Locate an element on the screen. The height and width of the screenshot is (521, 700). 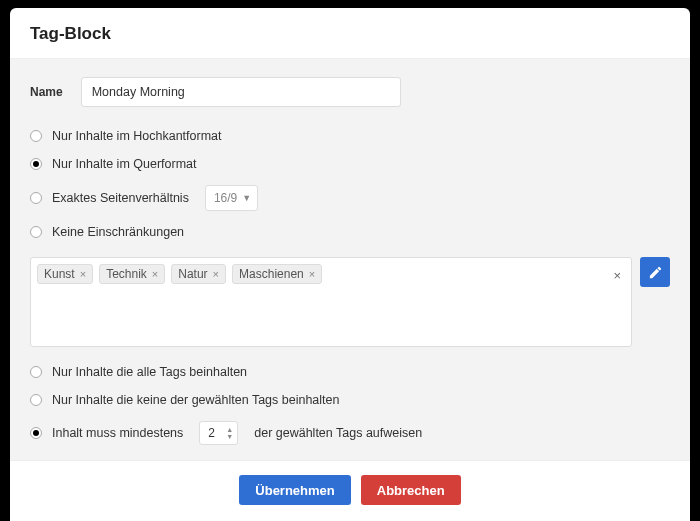
radio-label: Exaktes Seitenverhältnis is located at coordinates (120, 198).